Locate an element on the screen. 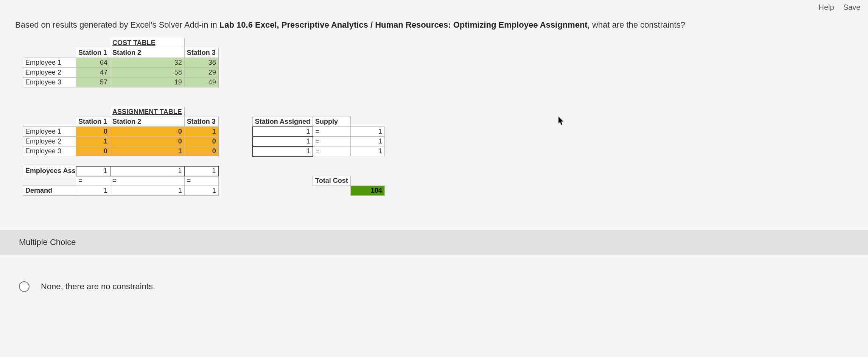  total-cost-label: Total Cost is located at coordinates (332, 181).